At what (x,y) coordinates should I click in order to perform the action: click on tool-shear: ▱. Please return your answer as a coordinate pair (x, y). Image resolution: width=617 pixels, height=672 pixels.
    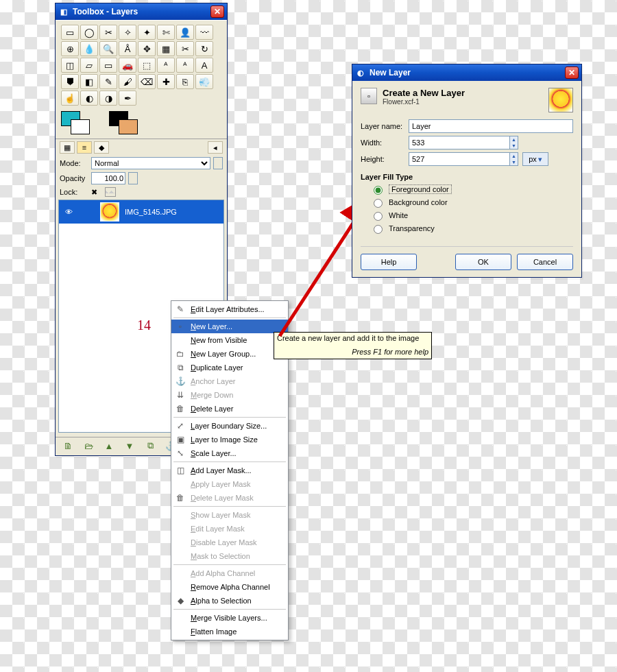
    Looking at the image, I should click on (89, 65).